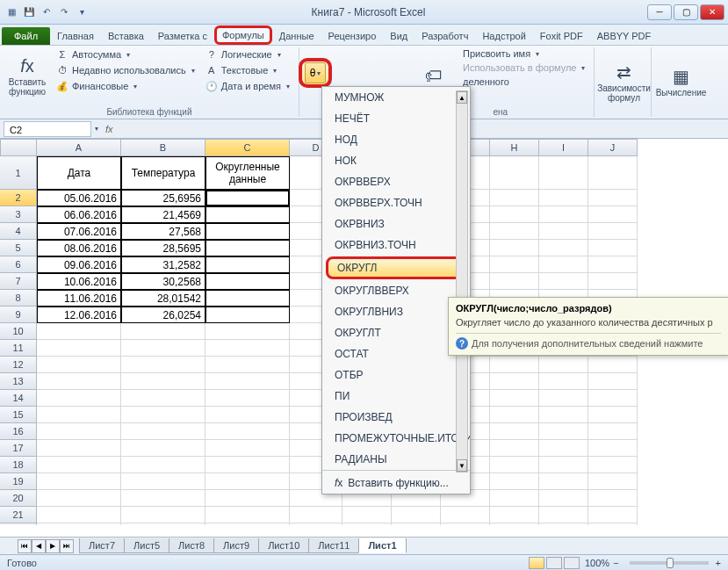  What do you see at coordinates (126, 70) in the screenshot?
I see `recent-button: ⏱Недавно использовались` at bounding box center [126, 70].